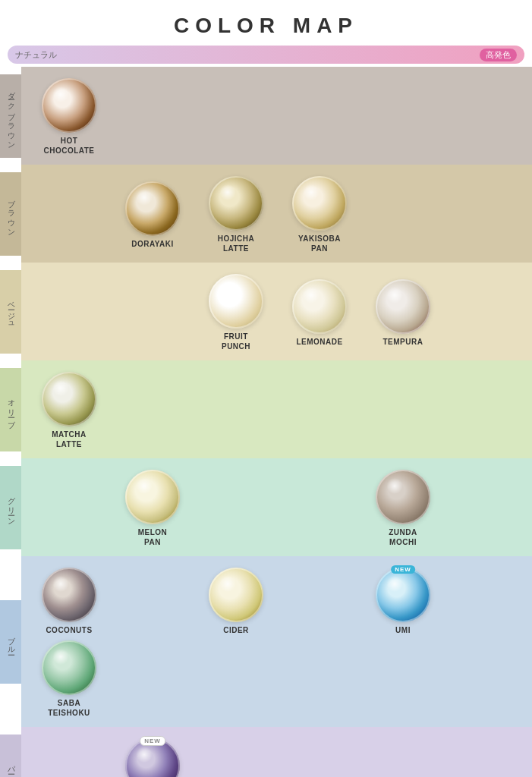  What do you see at coordinates (320, 244) in the screenshot?
I see `lens-name: YAKISOBAPAN` at bounding box center [320, 244].